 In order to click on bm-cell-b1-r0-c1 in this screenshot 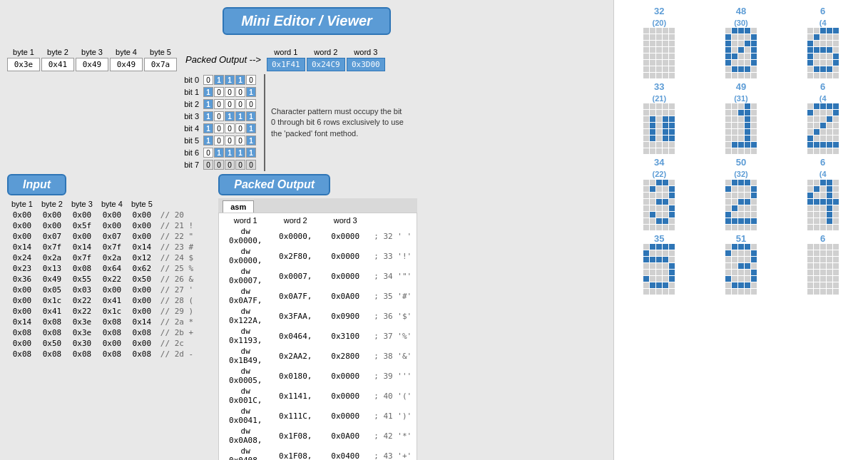, I will do `click(735, 31)`.